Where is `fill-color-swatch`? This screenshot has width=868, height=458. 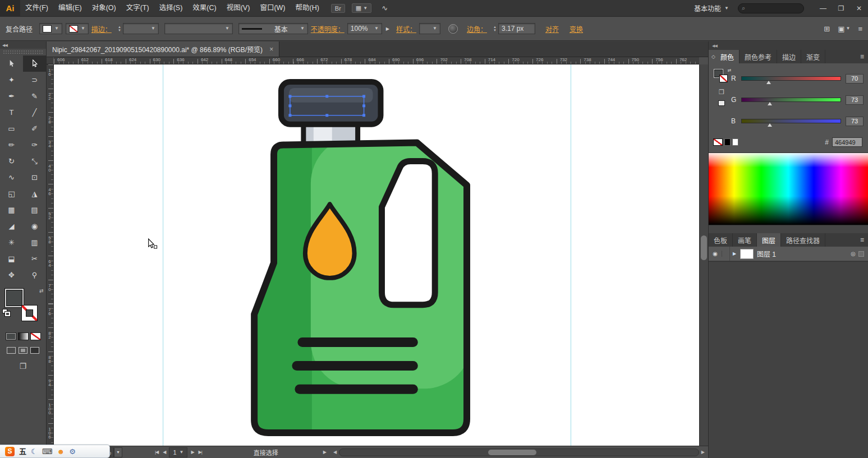
fill-color-swatch is located at coordinates (15, 298).